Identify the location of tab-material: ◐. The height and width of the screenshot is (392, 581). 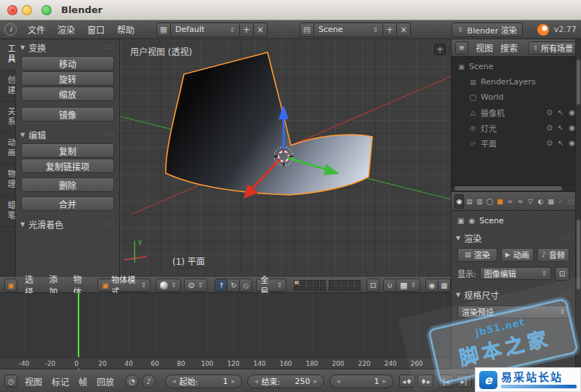
(541, 201).